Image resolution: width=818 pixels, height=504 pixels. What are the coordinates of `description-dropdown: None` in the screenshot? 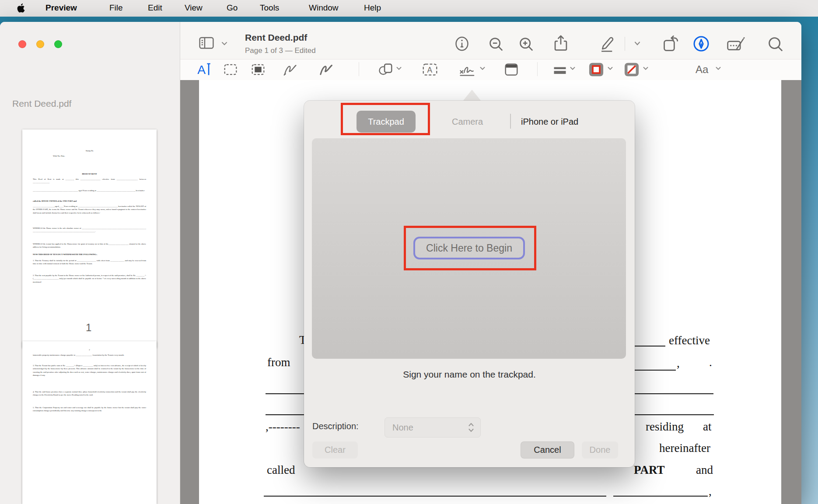 It's located at (433, 427).